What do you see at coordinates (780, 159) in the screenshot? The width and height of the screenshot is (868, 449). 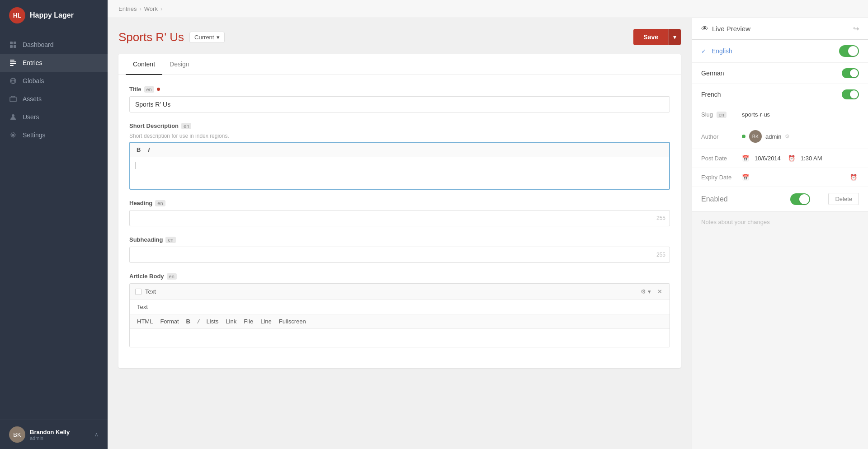 I see `meta-row-post-date: Post Date 📅 10/6/2014 ⏰ 1:30 AM` at bounding box center [780, 159].